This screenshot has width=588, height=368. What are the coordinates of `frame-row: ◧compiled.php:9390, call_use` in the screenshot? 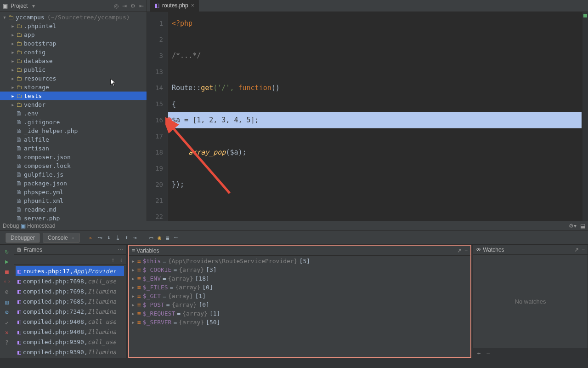 It's located at (70, 342).